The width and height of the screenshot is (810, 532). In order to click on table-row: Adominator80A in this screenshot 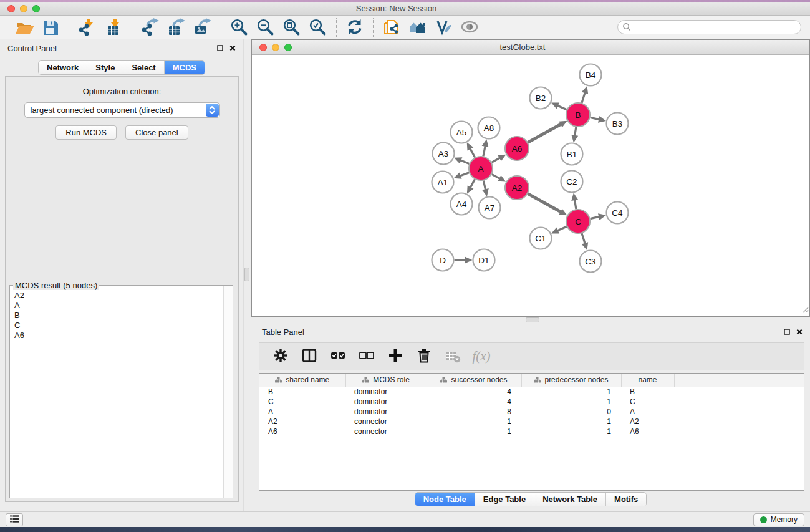, I will do `click(531, 412)`.